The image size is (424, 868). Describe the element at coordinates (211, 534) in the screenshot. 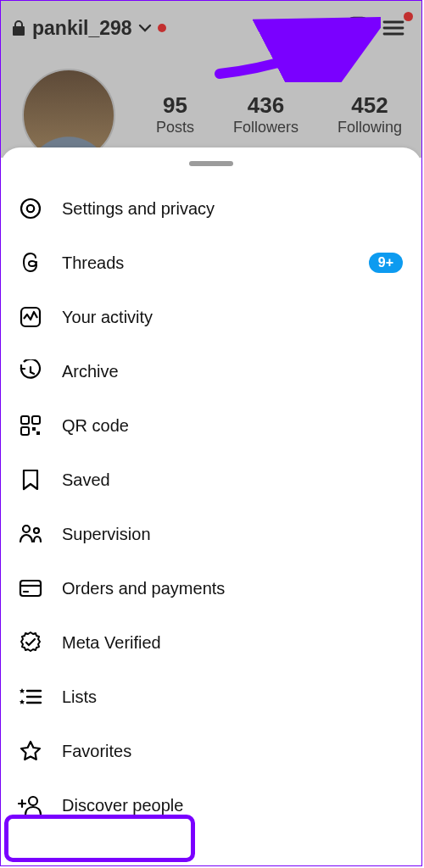

I see `menu-item-supervision: Supervision` at that location.